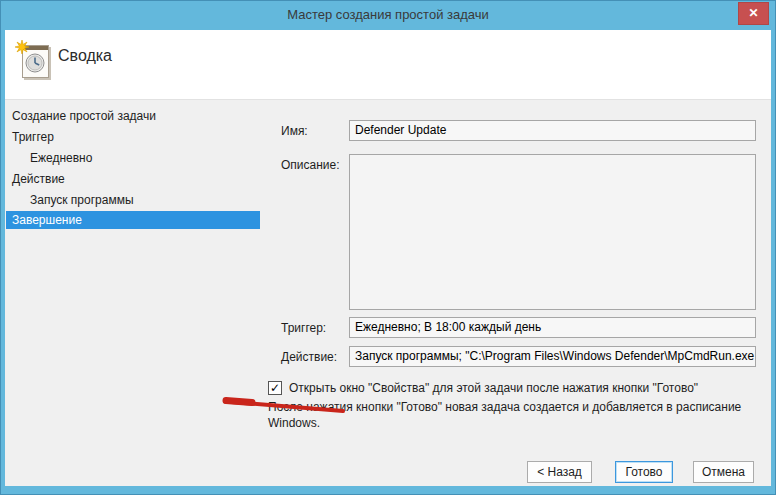 Image resolution: width=776 pixels, height=495 pixels. What do you see at coordinates (34, 64) in the screenshot?
I see `task-wizard-icon` at bounding box center [34, 64].